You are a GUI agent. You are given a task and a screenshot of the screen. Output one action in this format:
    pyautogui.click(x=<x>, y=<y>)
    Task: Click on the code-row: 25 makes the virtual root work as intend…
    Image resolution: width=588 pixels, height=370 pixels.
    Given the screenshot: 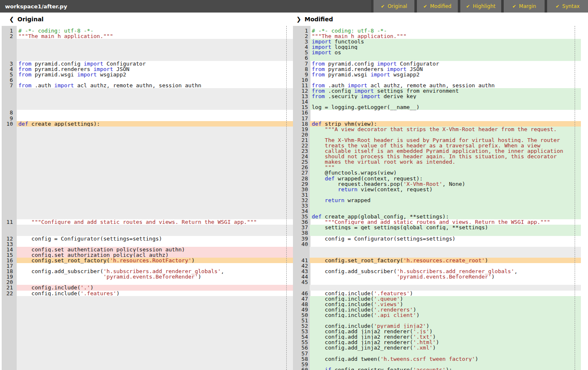 What is the action you would take?
    pyautogui.click(x=437, y=162)
    